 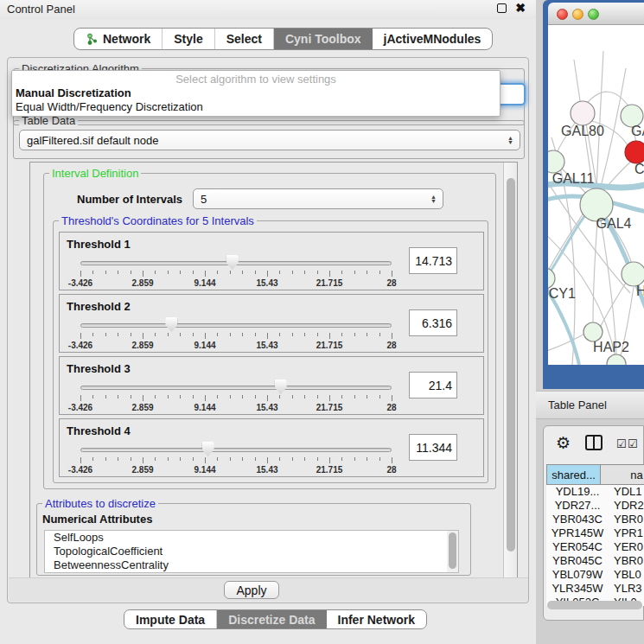 What do you see at coordinates (256, 107) in the screenshot?
I see `dropdown-option-equal-width: Equal Width/Frequency Discretization` at bounding box center [256, 107].